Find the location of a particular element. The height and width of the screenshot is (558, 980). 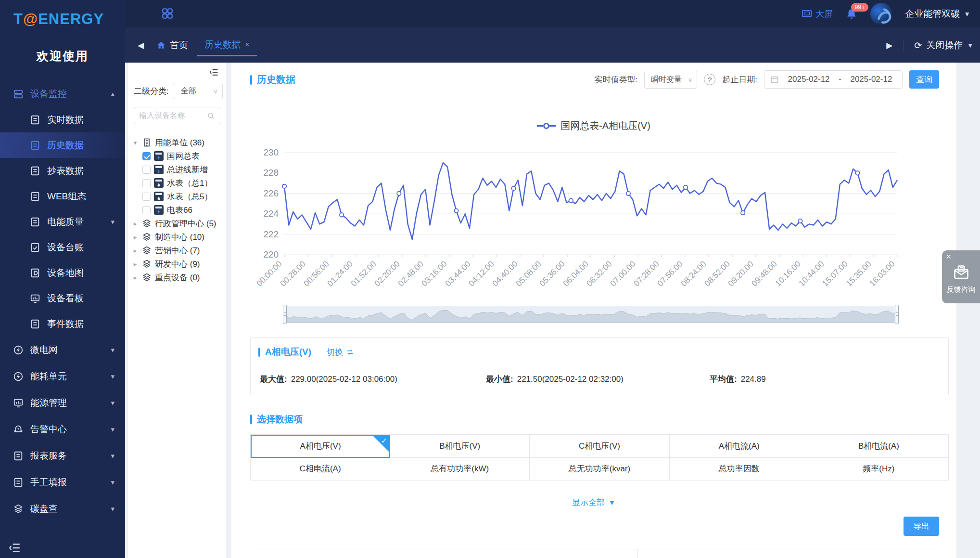

data-item-active-power: 总有功功率(kW) is located at coordinates (460, 469).